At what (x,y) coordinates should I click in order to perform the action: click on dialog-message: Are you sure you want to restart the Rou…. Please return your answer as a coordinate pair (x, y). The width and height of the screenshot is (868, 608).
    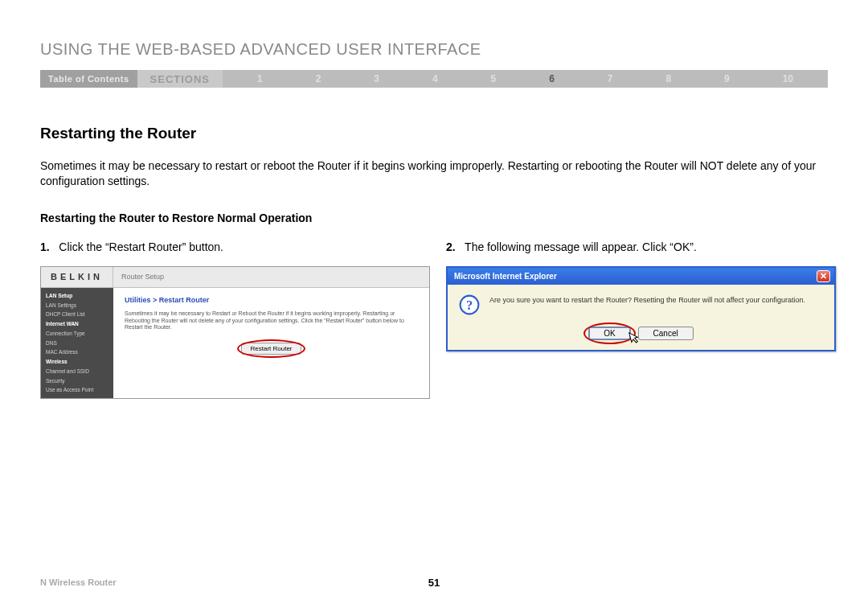
    Looking at the image, I should click on (648, 299).